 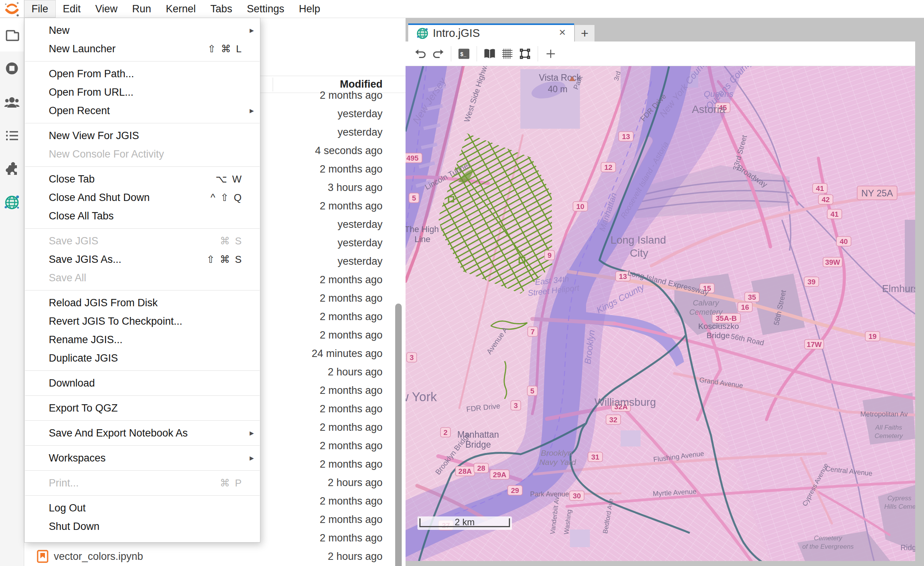 What do you see at coordinates (414, 198) in the screenshot?
I see `svg-text: 5` at bounding box center [414, 198].